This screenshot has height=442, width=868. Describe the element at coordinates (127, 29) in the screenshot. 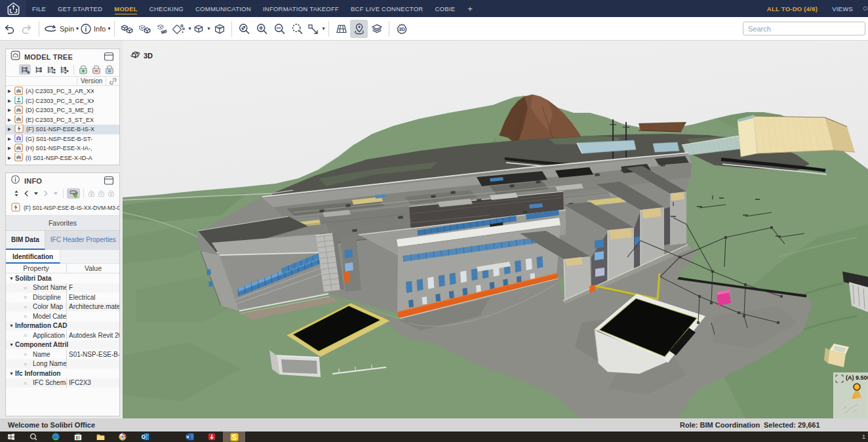

I see `show-all-button` at that location.